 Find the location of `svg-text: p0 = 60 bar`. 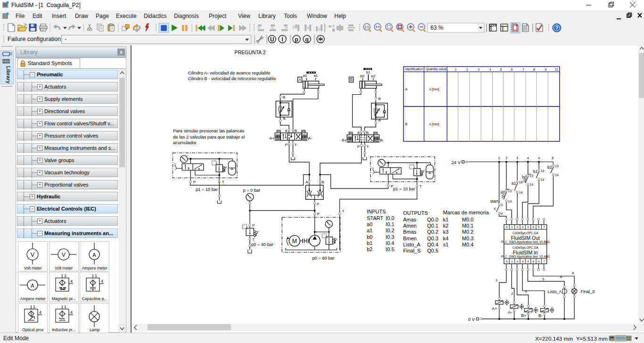

svg-text: p0 = 60 bar is located at coordinates (323, 258).